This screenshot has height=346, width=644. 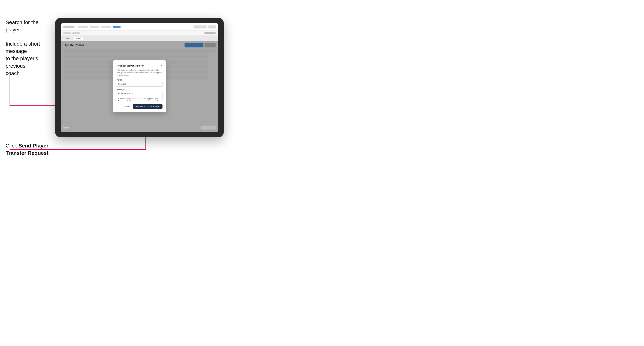 What do you see at coordinates (140, 84) in the screenshot?
I see `player-input` at bounding box center [140, 84].